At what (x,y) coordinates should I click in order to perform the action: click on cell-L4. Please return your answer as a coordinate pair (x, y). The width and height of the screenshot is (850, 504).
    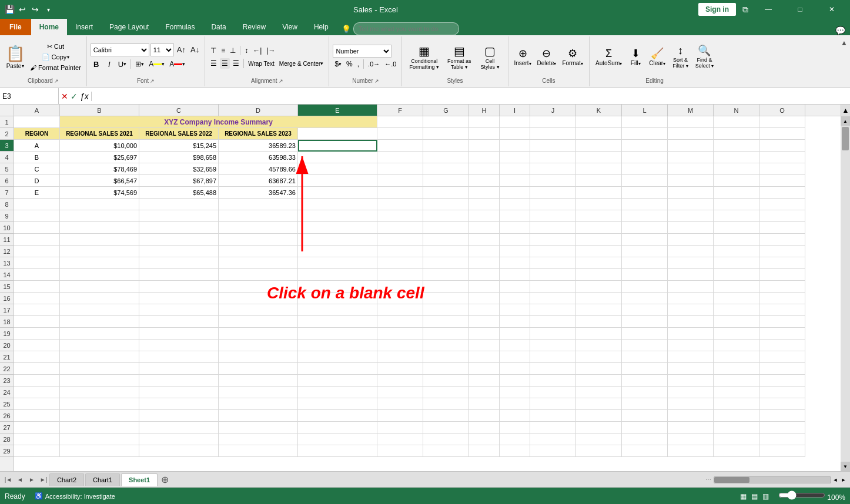
    Looking at the image, I should click on (645, 157).